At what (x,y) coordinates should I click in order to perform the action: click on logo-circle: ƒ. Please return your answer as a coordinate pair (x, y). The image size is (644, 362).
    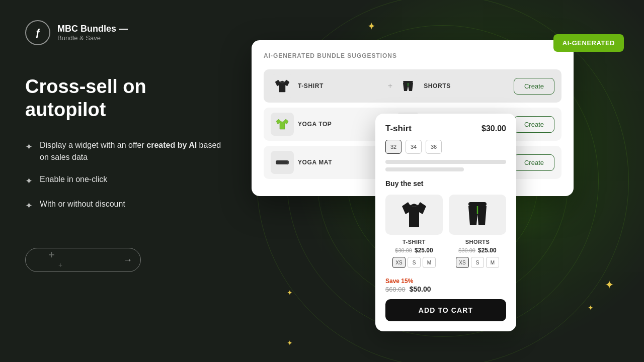
    Looking at the image, I should click on (38, 33).